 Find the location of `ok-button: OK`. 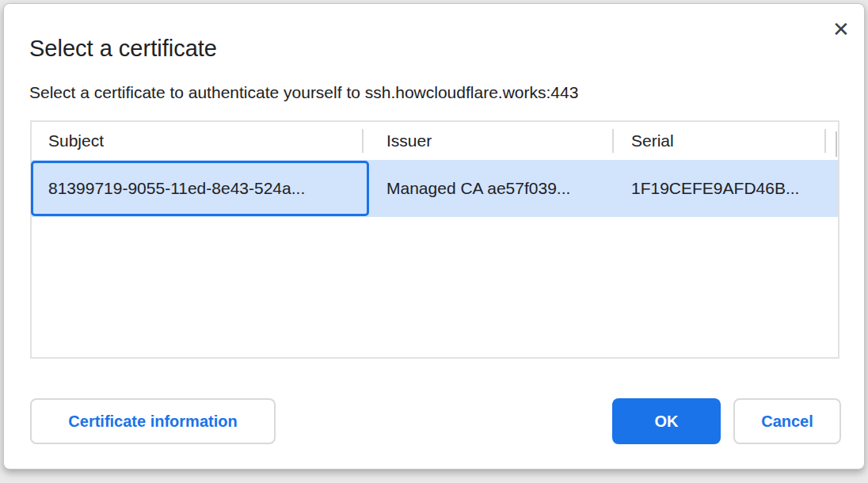

ok-button: OK is located at coordinates (667, 421).